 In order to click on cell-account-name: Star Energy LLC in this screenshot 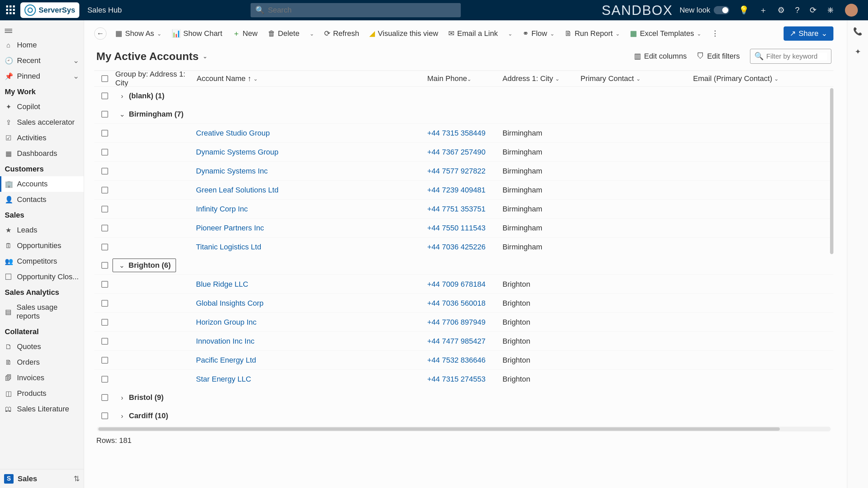, I will do `click(271, 379)`.